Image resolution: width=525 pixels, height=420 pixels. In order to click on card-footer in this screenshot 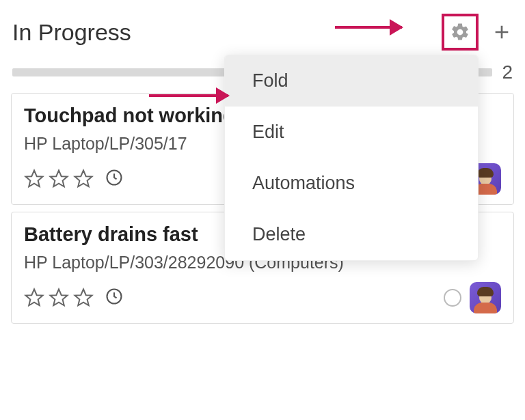, I will do `click(262, 298)`.